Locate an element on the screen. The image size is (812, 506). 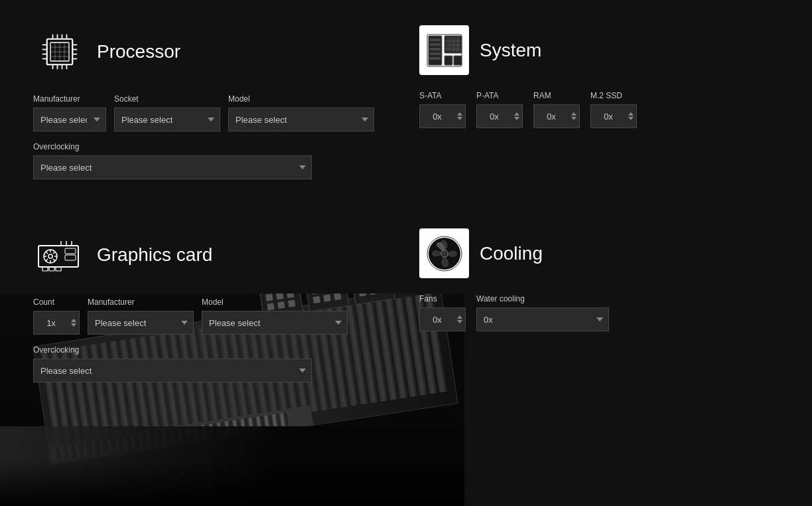
processor-socket-label: Socket is located at coordinates (167, 99).